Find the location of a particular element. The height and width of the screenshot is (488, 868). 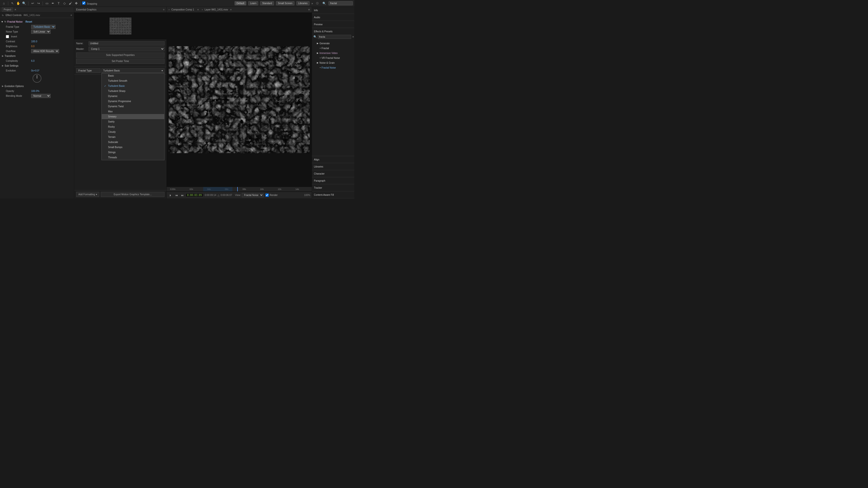

brightness-value: 0.0 is located at coordinates (33, 46).